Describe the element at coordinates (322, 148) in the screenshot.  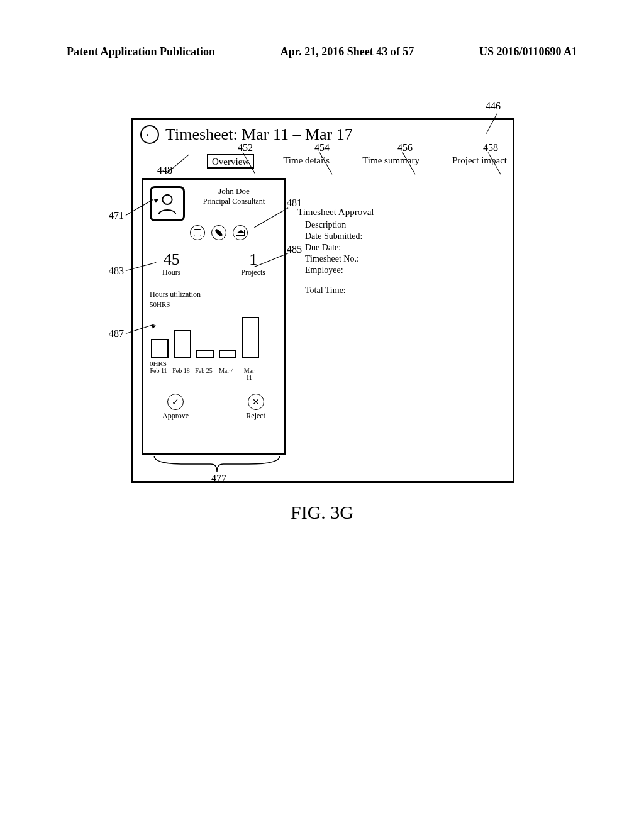
I see `ref-454: 454` at that location.